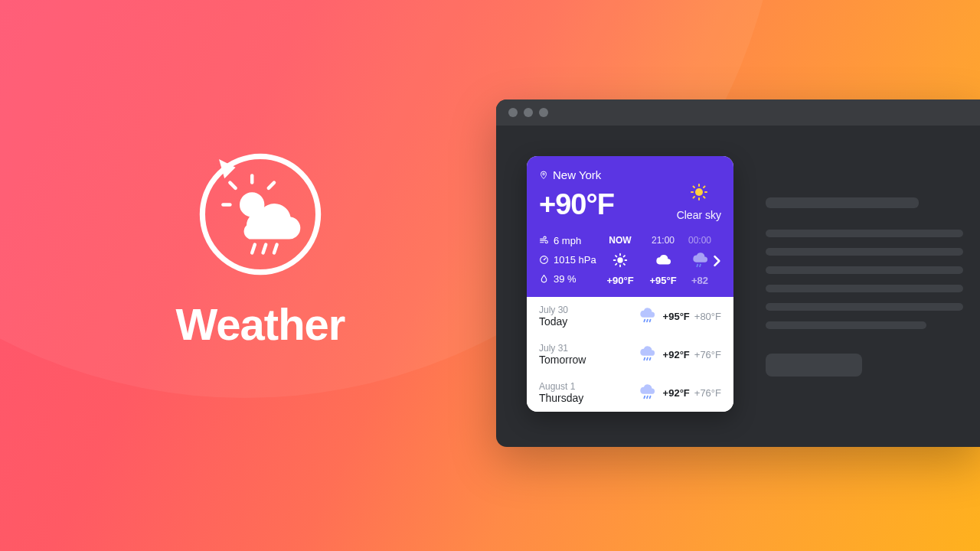  I want to click on hour-slot: NOW +90°F, so click(620, 260).